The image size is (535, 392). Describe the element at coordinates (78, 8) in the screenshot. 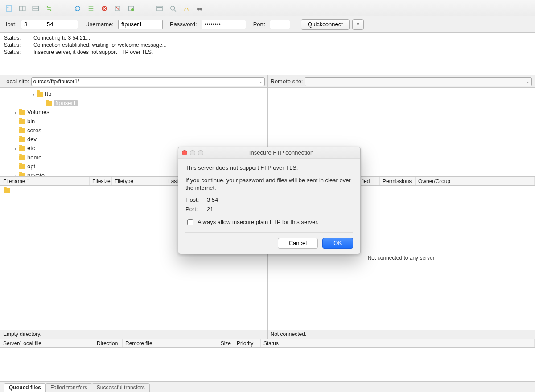

I see `refresh-icon` at that location.